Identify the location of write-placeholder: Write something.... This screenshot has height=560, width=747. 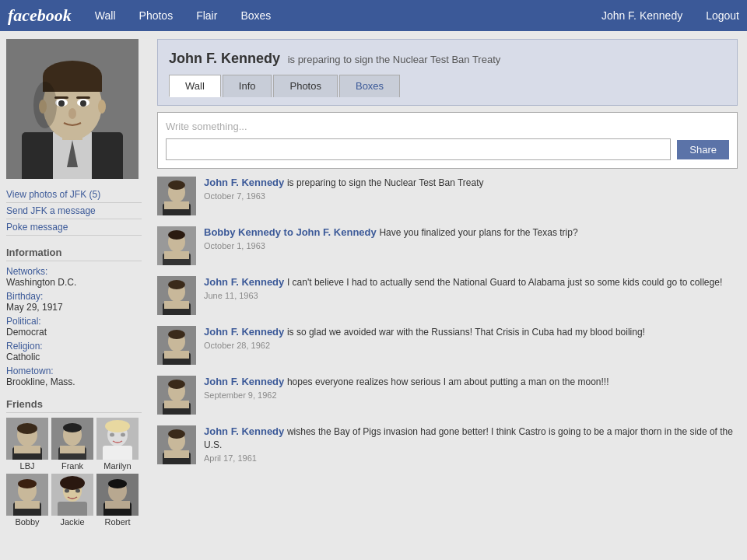
(447, 126).